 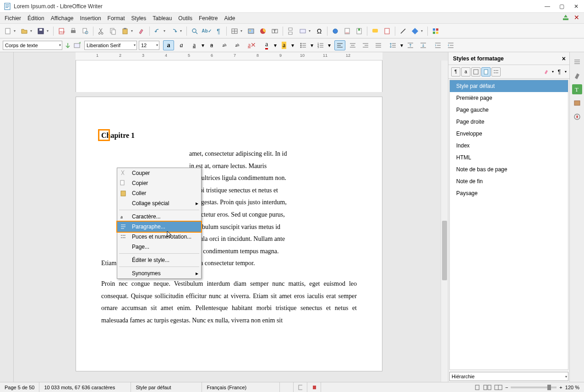 I want to click on new-style-dropdown: ▾, so click(x=566, y=71).